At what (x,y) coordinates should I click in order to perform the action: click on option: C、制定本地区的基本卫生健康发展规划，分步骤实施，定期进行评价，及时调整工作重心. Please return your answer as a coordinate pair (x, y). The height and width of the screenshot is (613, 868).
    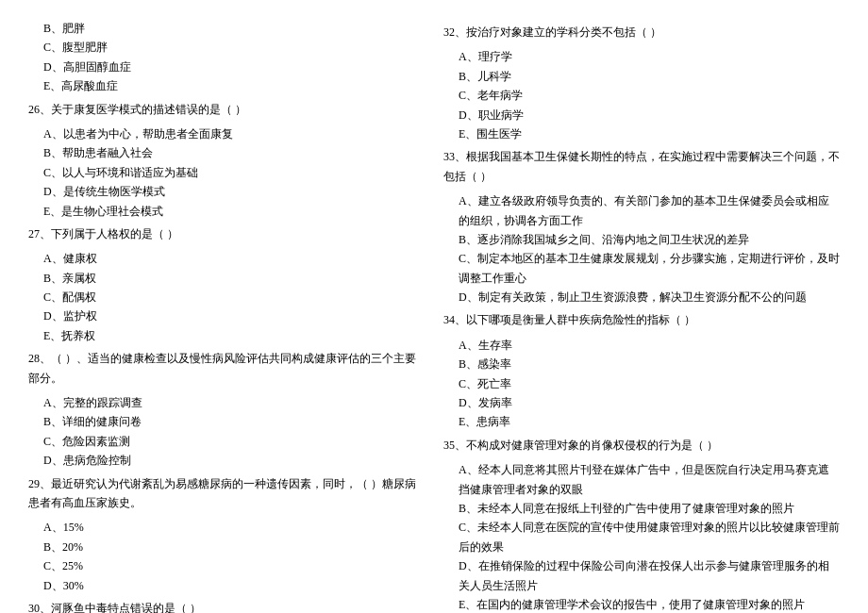
    Looking at the image, I should click on (642, 268).